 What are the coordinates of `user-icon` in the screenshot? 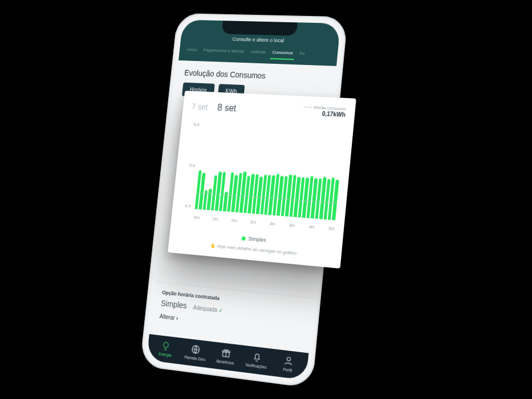 It's located at (289, 361).